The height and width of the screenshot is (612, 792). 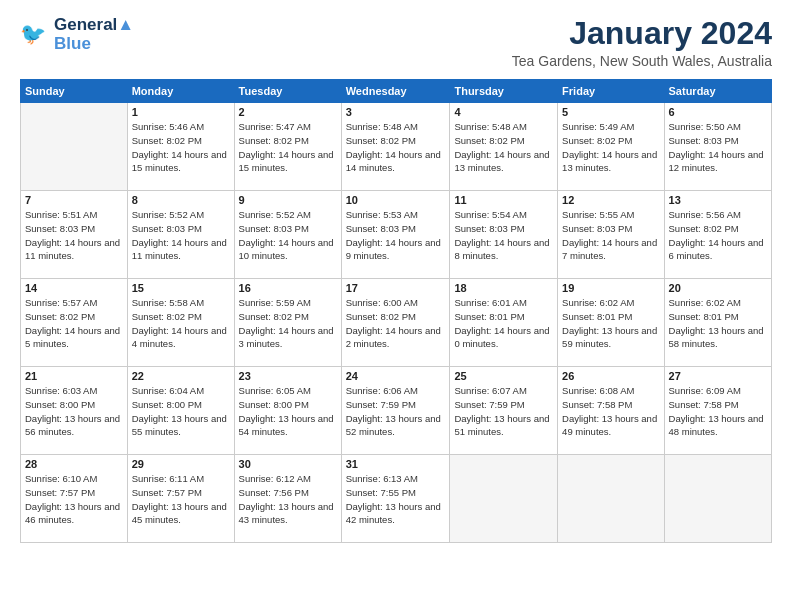 What do you see at coordinates (74, 411) in the screenshot?
I see `table-row: 21Sunrise: 6:03 AMSunset: 8:00 PMDayligh…` at bounding box center [74, 411].